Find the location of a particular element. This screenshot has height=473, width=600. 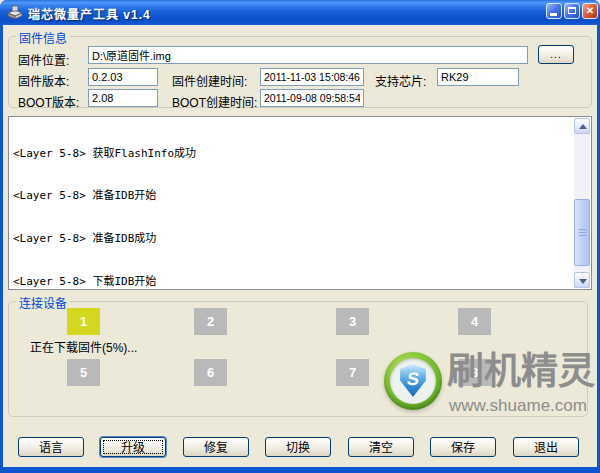

chip-support-field is located at coordinates (478, 77).